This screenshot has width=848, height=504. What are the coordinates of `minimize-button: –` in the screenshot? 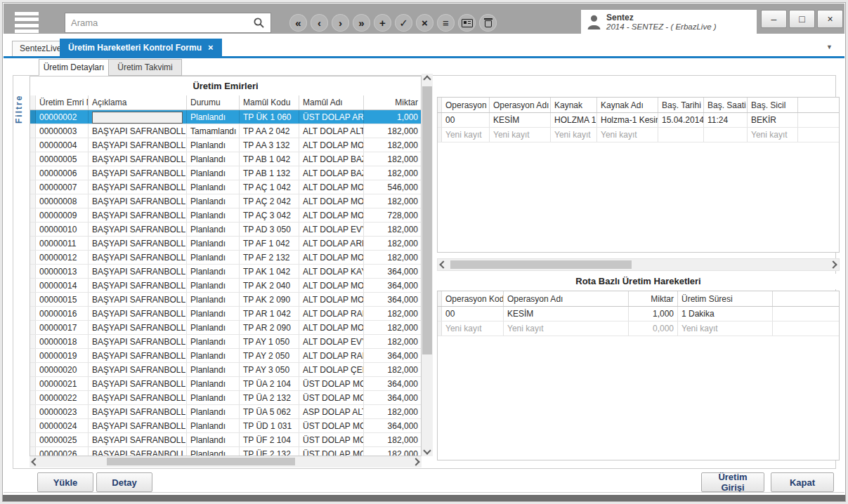 It's located at (774, 19).